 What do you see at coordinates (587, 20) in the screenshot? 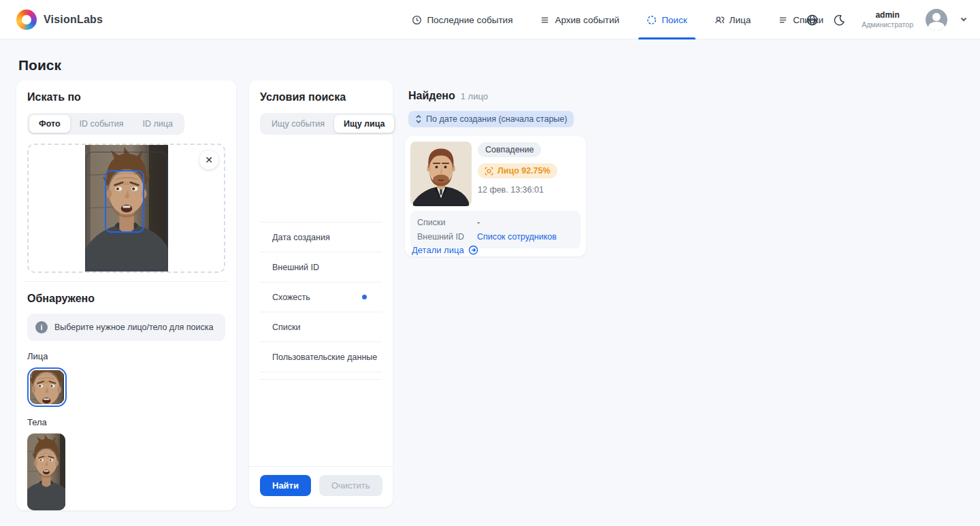
I see `nav-label: Архив событий` at bounding box center [587, 20].